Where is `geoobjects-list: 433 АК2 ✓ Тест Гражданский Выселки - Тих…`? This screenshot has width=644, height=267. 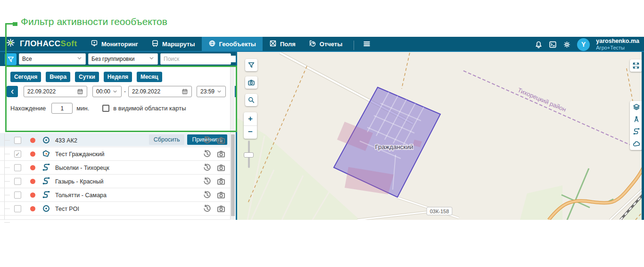
geoobjects-list: 433 АК2 ✓ Тест Гражданский Выселки - Тих… is located at coordinates (115, 176).